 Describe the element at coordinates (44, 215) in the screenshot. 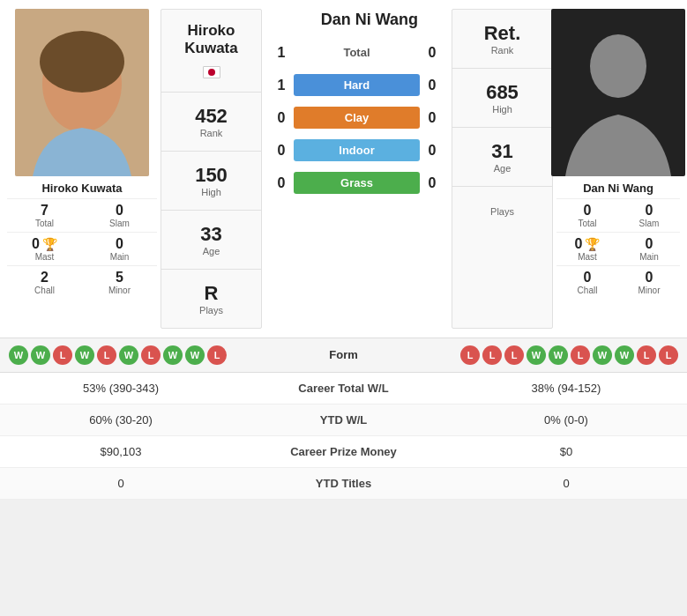

I see `left-total-stat: 7 Total` at that location.